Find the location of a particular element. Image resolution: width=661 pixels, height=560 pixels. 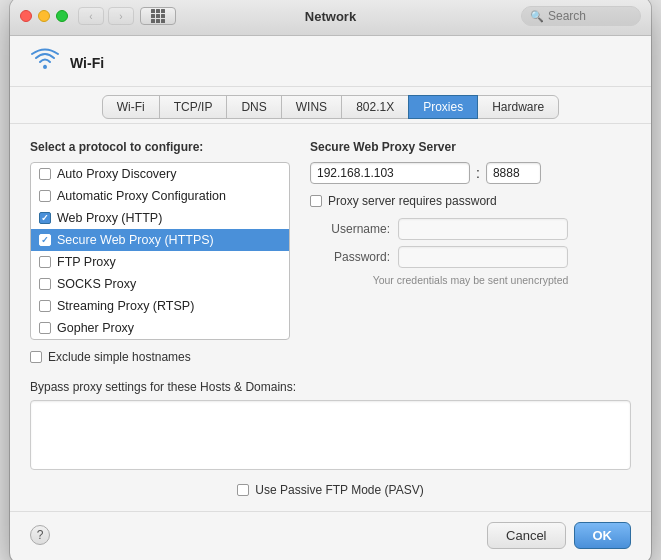

close-button is located at coordinates (26, 16).